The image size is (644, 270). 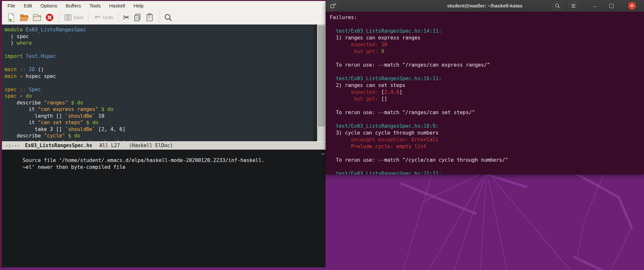 I want to click on close-icon: ×, so click(x=632, y=6).